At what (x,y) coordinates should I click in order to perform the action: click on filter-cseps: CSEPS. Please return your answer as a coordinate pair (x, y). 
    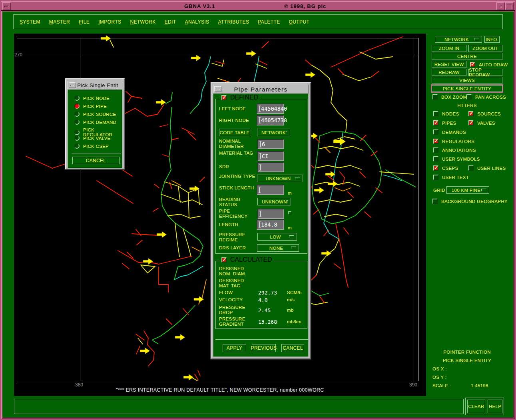
    Looking at the image, I should click on (446, 168).